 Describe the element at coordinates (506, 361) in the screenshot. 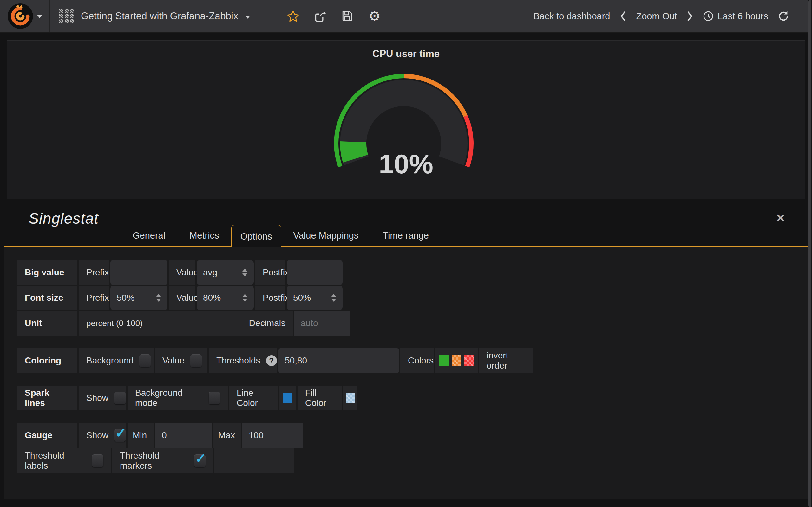

I see `invert-order-label: invert order` at that location.